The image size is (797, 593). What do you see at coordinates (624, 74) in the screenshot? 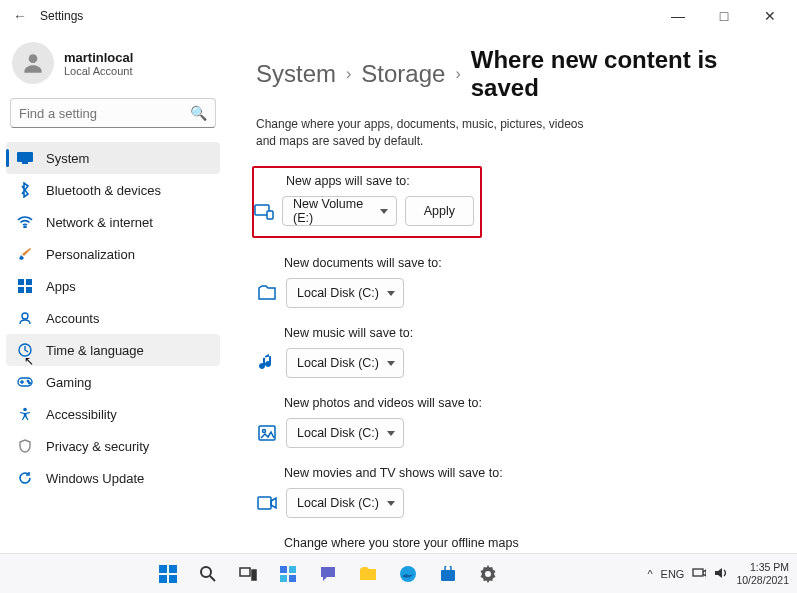
I see `breadcrumb-current: Where new content is saved` at bounding box center [624, 74].